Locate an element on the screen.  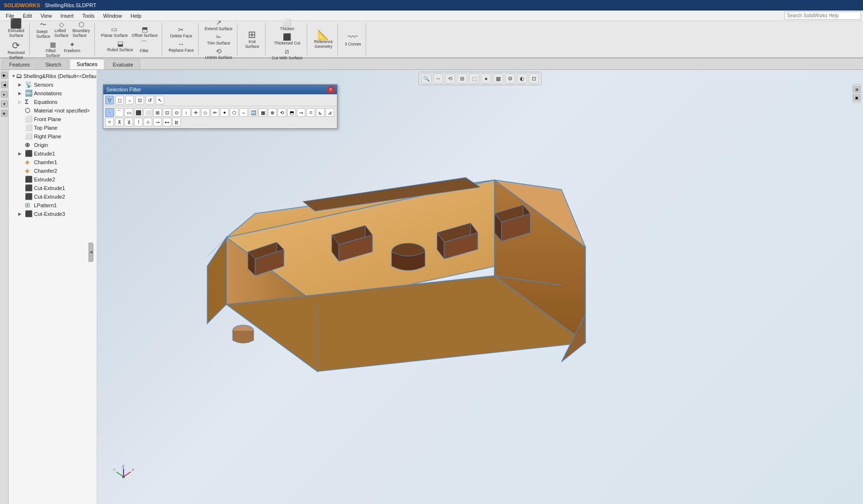
sf-icon-extra2: ⊾ is located at coordinates (320, 112).